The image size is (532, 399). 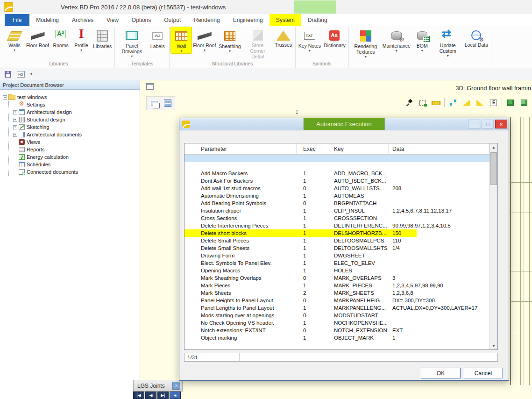 I want to click on ruler-button, so click(x=436, y=103).